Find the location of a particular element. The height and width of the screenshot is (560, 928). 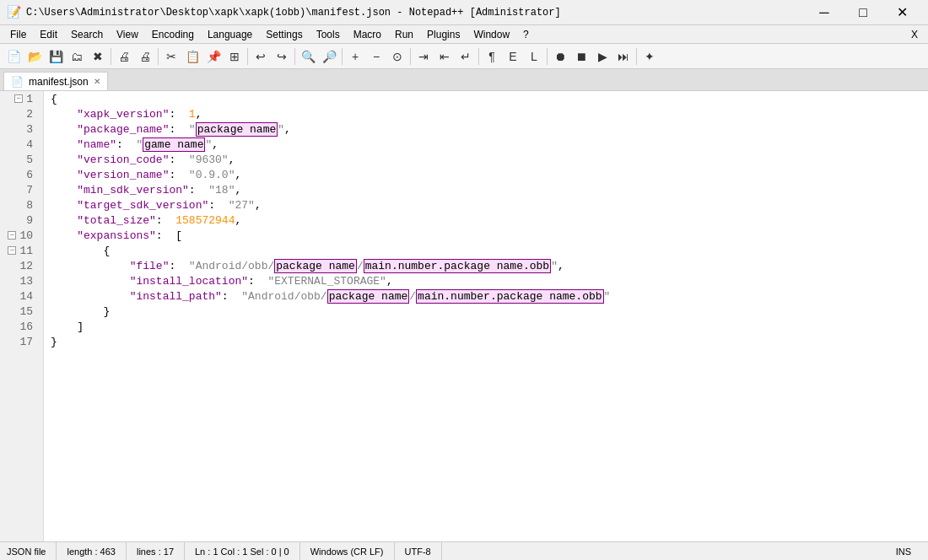

line-numbers: − 1 2 3 4 5 6 7 8 9 − 10 − 11 12 13 14 1… is located at coordinates (22, 316).